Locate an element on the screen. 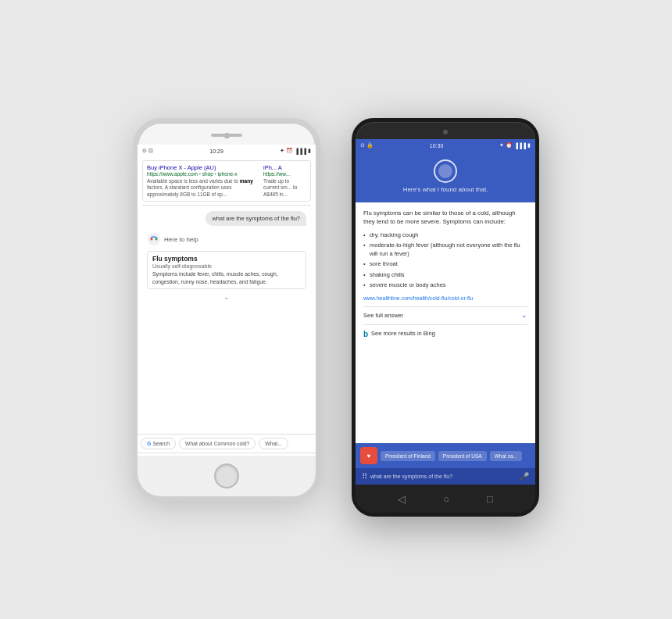  symptoms-list: dry, hacking cough moderate-to-high feve… is located at coordinates (445, 261).